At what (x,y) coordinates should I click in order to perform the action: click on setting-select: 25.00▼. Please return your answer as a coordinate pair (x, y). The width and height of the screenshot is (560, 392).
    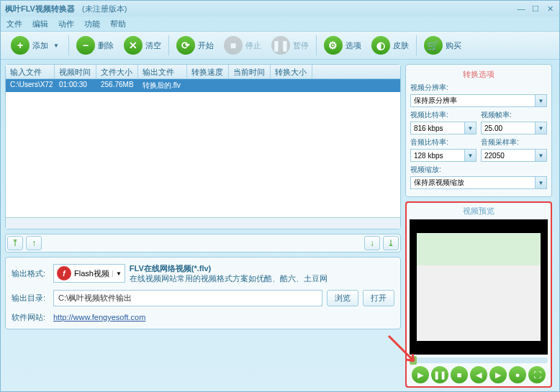
    Looking at the image, I should click on (514, 128).